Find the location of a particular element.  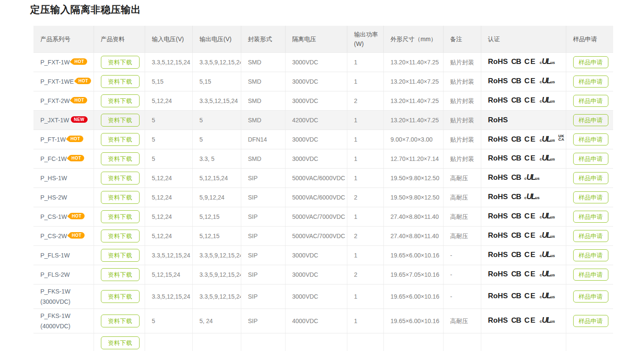

output-voltage-cell: 5,12,15 is located at coordinates (216, 236).